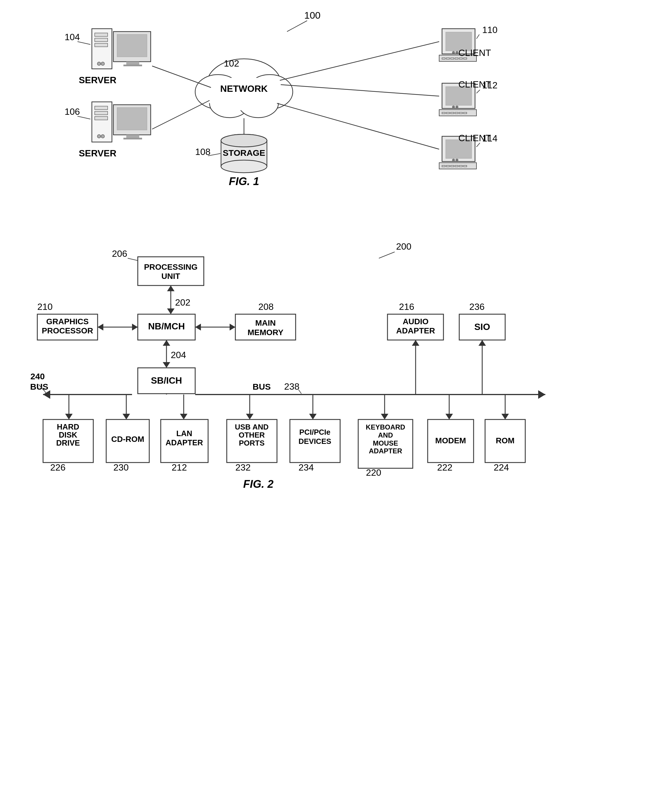  What do you see at coordinates (121, 468) in the screenshot?
I see `ref-230: 230` at bounding box center [121, 468].